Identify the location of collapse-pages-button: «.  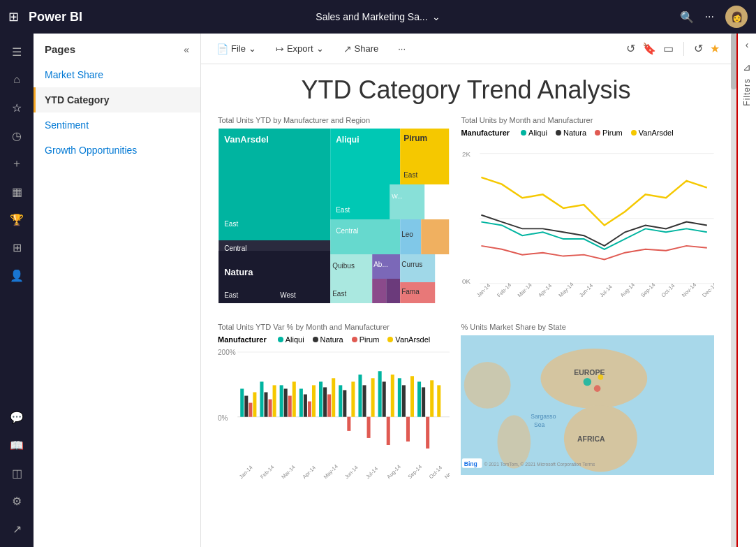
(186, 50).